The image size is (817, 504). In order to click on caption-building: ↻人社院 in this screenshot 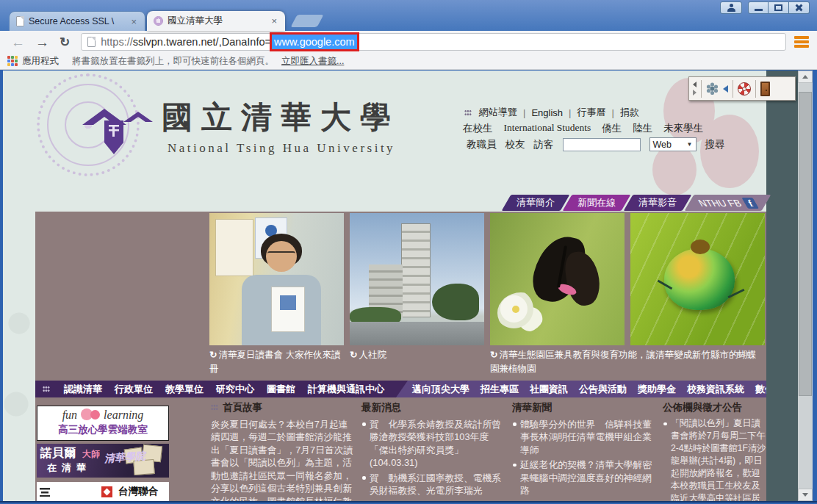, I will do `click(417, 356)`.